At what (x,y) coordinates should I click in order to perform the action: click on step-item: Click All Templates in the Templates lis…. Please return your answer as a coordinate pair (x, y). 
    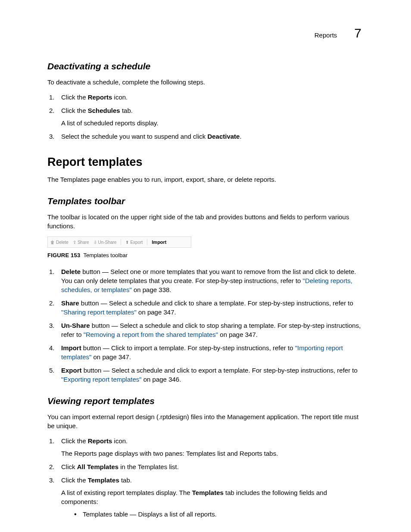
    Looking at the image, I should click on (206, 467).